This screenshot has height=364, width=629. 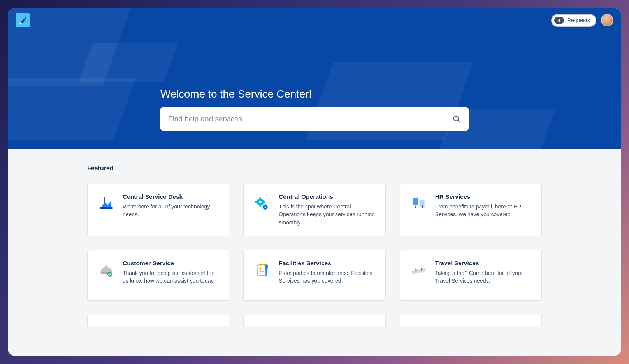 What do you see at coordinates (483, 263) in the screenshot?
I see `card-title: Travel Services` at bounding box center [483, 263].